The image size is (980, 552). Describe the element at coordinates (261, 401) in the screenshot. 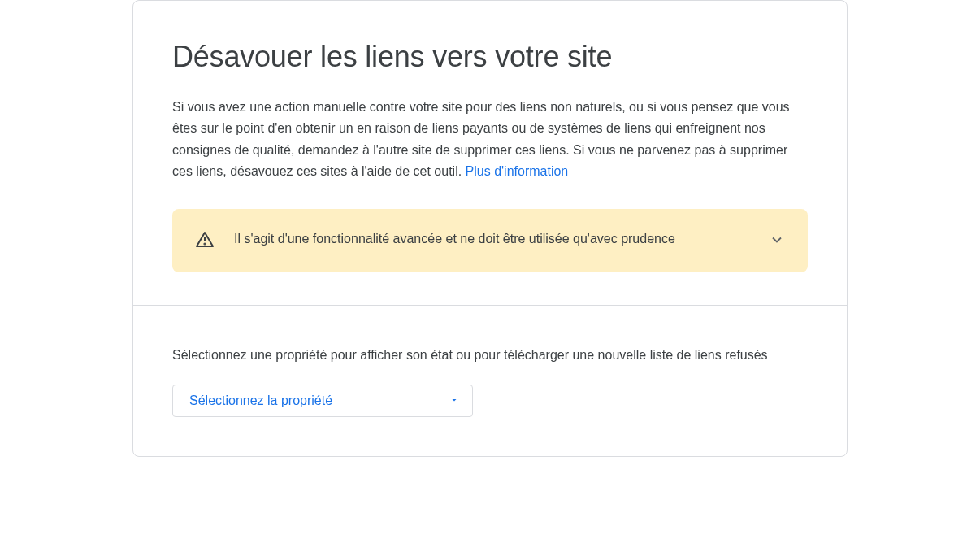

I see `select-property-label: Sélectionnez la propriété` at that location.